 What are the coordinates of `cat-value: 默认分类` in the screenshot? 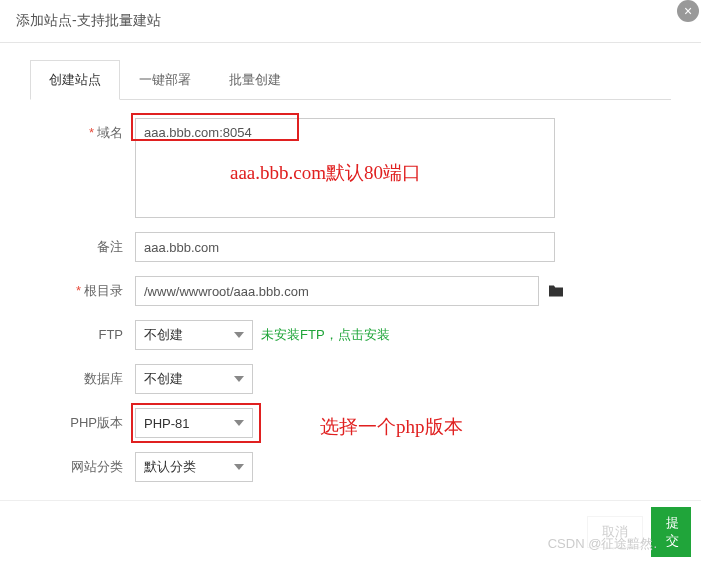 It's located at (170, 467).